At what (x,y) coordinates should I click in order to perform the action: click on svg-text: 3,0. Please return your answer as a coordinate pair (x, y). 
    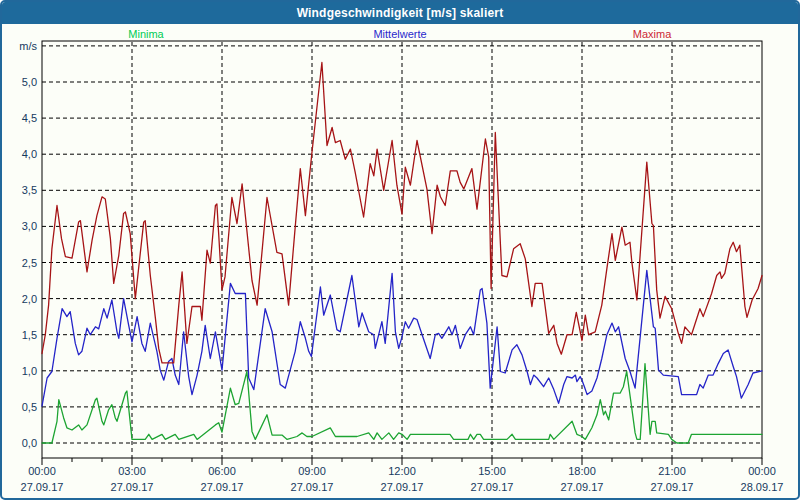
    Looking at the image, I should click on (30, 226).